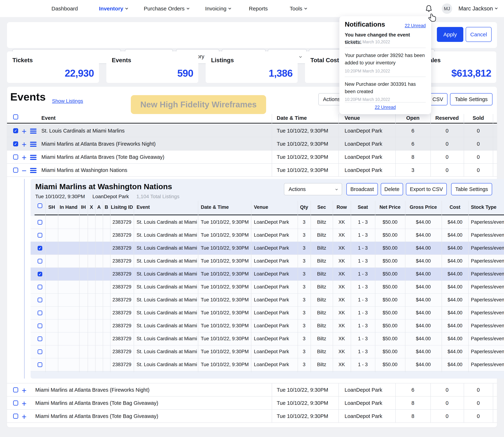  Describe the element at coordinates (113, 9) in the screenshot. I see `nav-inventory: Inventory` at that location.